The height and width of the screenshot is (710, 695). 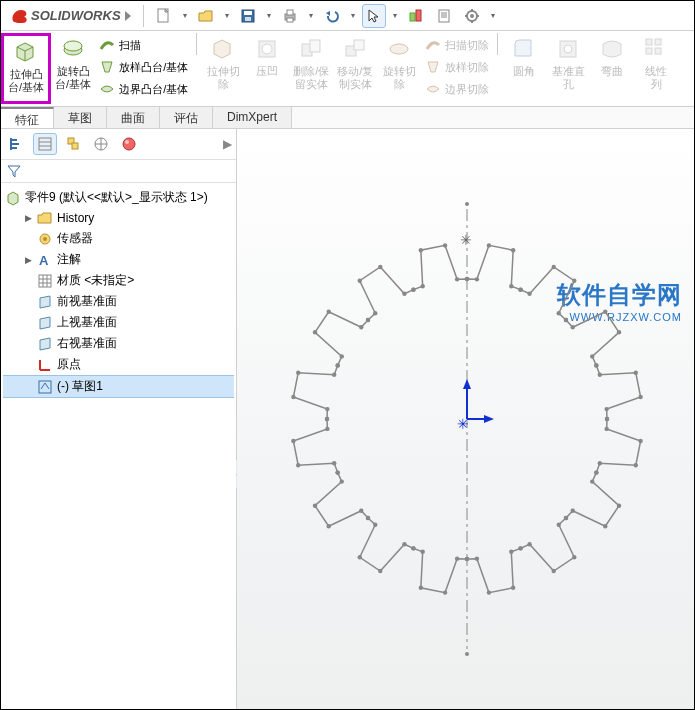 I want to click on tree-front-plane: 前视基准面, so click(x=118, y=302).